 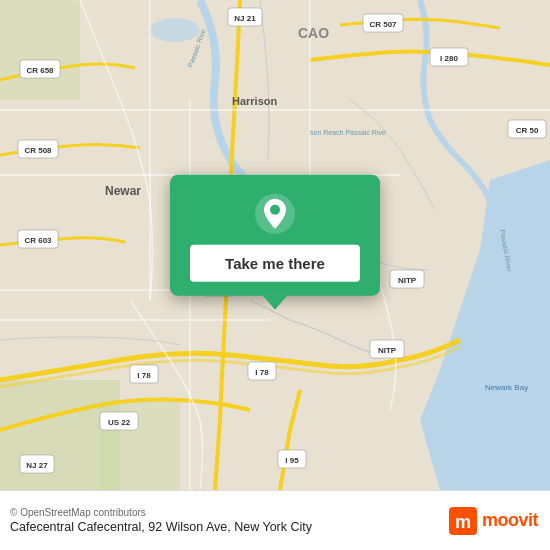 What do you see at coordinates (510, 520) in the screenshot?
I see `moovit-label: moovit` at bounding box center [510, 520].